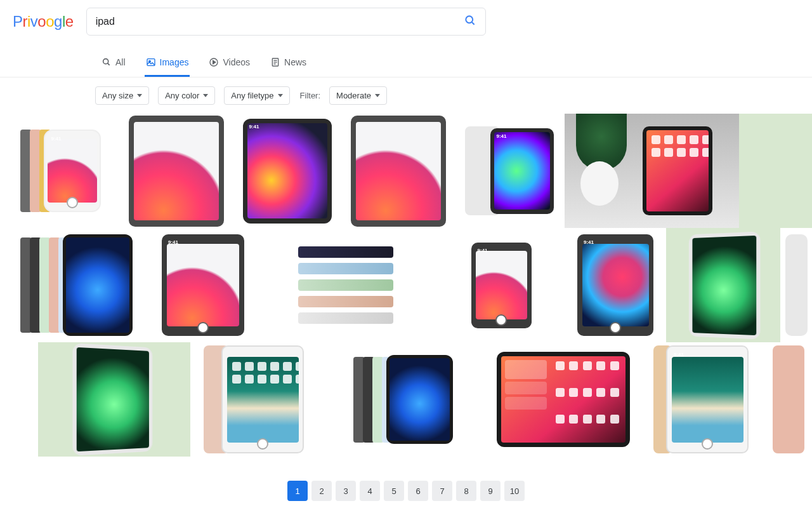 The height and width of the screenshot is (508, 812). I want to click on search-input, so click(280, 22).